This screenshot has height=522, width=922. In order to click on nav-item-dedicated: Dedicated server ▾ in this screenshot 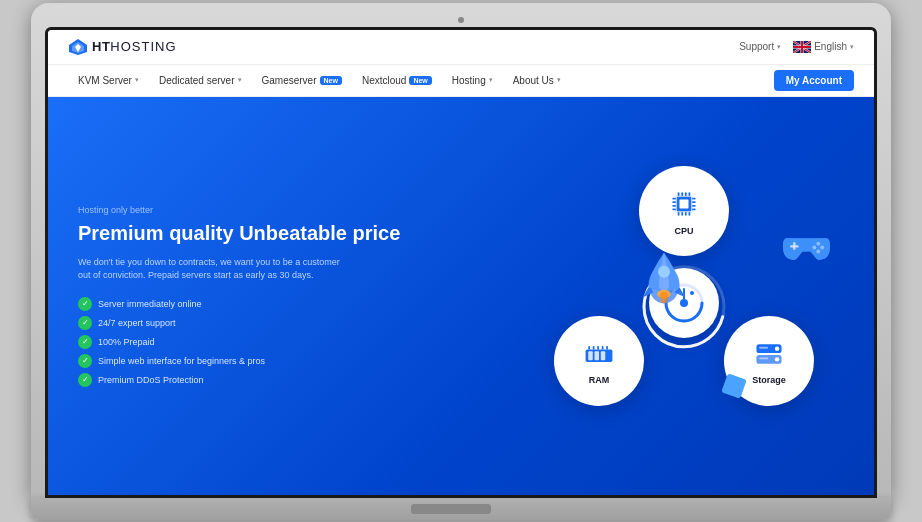, I will do `click(200, 80)`.